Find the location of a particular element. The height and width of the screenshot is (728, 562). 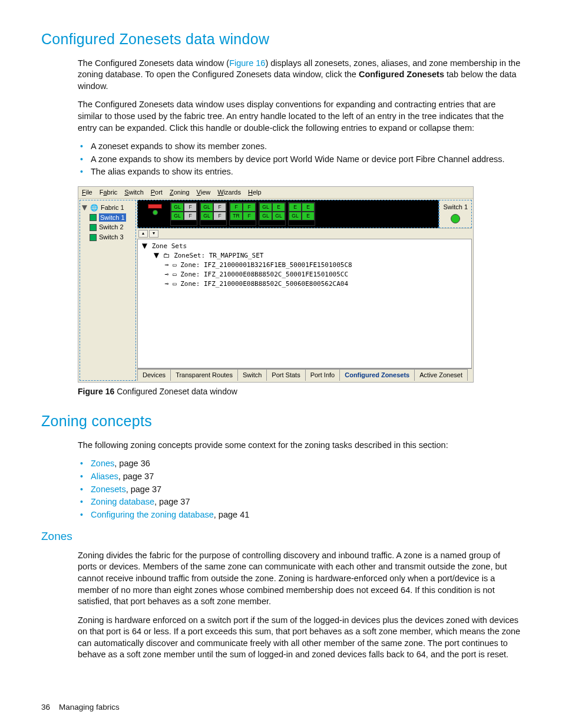

list-item: The alias expands to show its entries. is located at coordinates (299, 172).